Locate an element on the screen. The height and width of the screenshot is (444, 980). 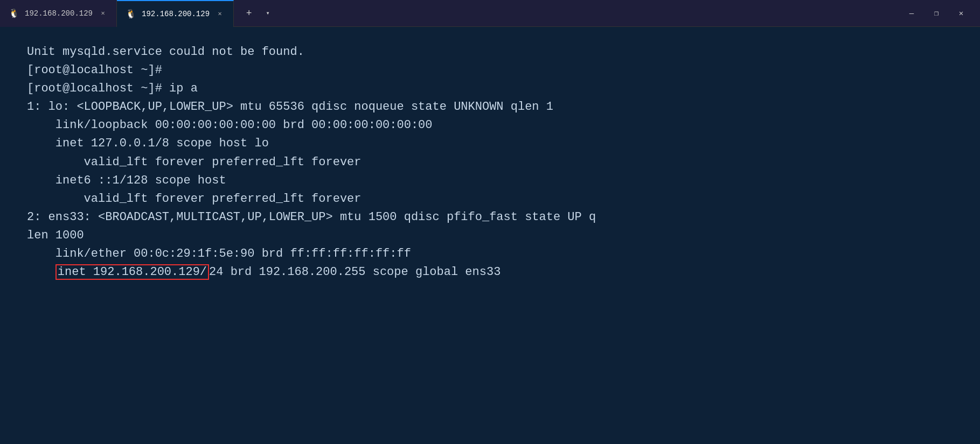
highlighted-inet-address: inet 192.168.200.129/ is located at coordinates (133, 272).